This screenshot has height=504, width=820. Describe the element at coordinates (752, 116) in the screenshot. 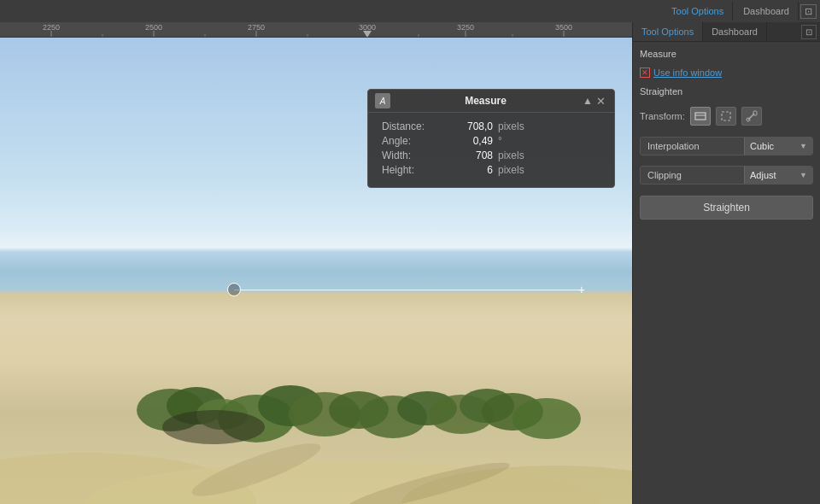

I see `eyedropper-icon` at that location.